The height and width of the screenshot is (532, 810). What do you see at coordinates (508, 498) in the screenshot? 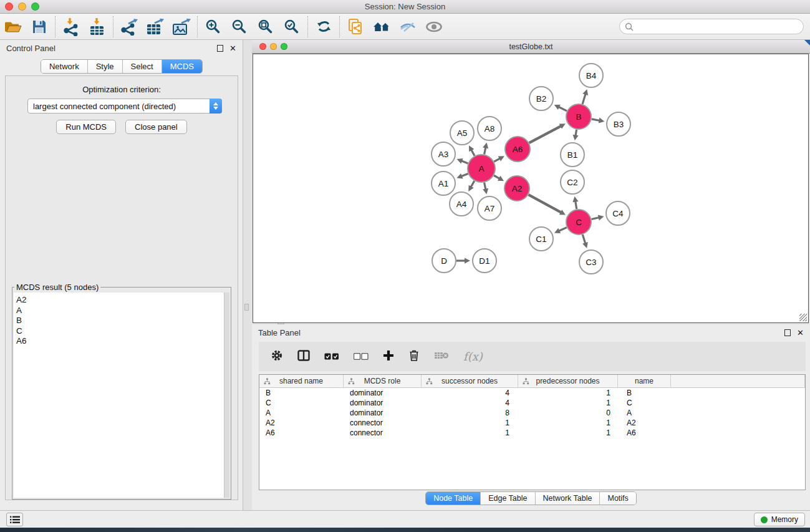
I see `tab-edge-table: Edge Table` at bounding box center [508, 498].